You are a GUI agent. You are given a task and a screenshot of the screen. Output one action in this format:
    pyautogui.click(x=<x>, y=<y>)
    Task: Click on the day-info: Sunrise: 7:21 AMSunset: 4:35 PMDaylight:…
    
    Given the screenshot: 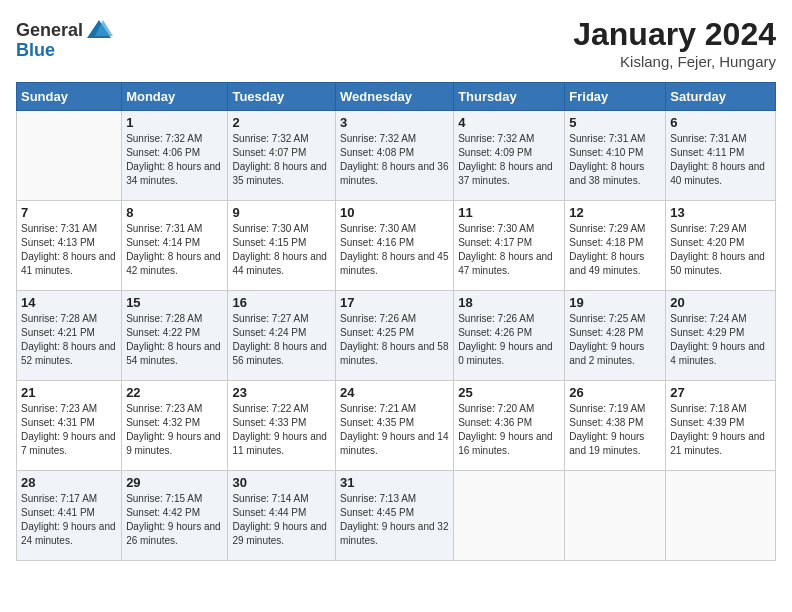 What is the action you would take?
    pyautogui.click(x=394, y=430)
    